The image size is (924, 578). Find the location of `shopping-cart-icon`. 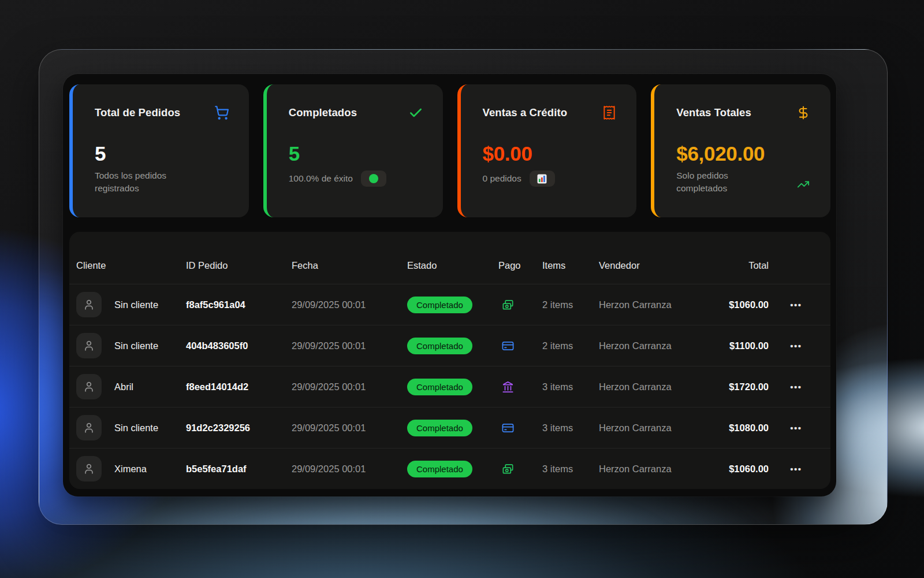

shopping-cart-icon is located at coordinates (222, 113).